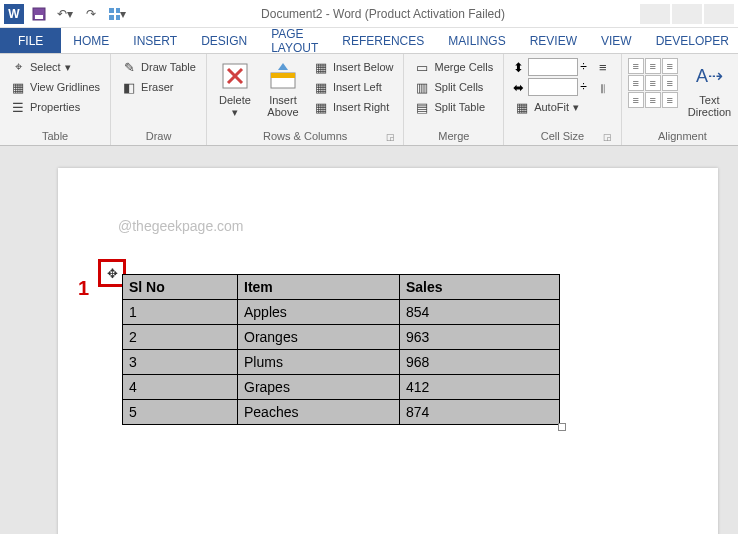  Describe the element at coordinates (319, 412) in the screenshot. I see `table-cell: Peaches` at that location.